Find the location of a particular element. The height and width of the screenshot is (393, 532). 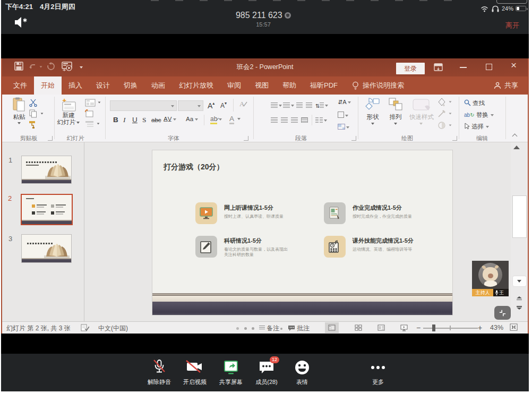

drawing-dialog-launcher is located at coordinates (454, 138).